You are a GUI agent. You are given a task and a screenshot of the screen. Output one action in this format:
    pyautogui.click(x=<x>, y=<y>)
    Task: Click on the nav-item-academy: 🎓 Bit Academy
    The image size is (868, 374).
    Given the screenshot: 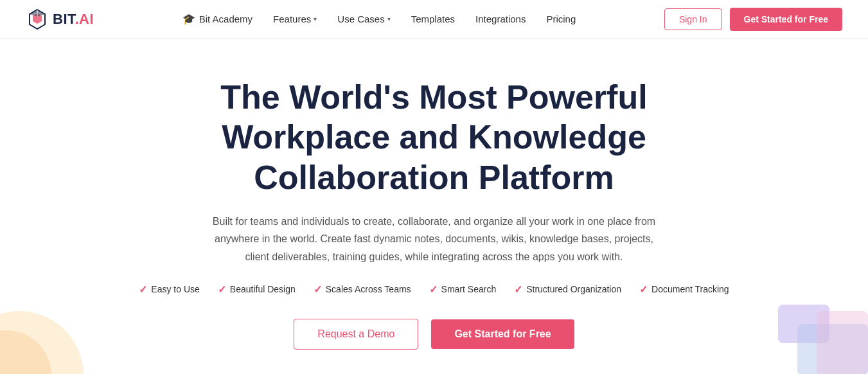 What is the action you would take?
    pyautogui.click(x=217, y=19)
    